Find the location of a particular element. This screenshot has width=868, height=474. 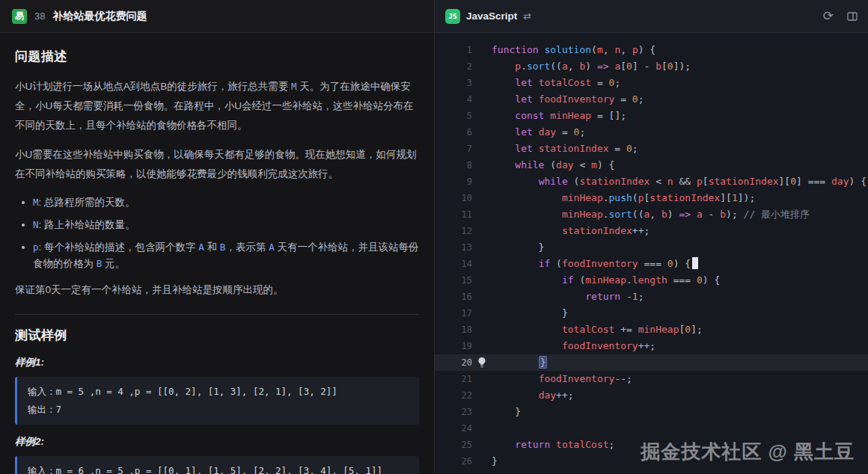

layout-toggle-icon is located at coordinates (852, 16).